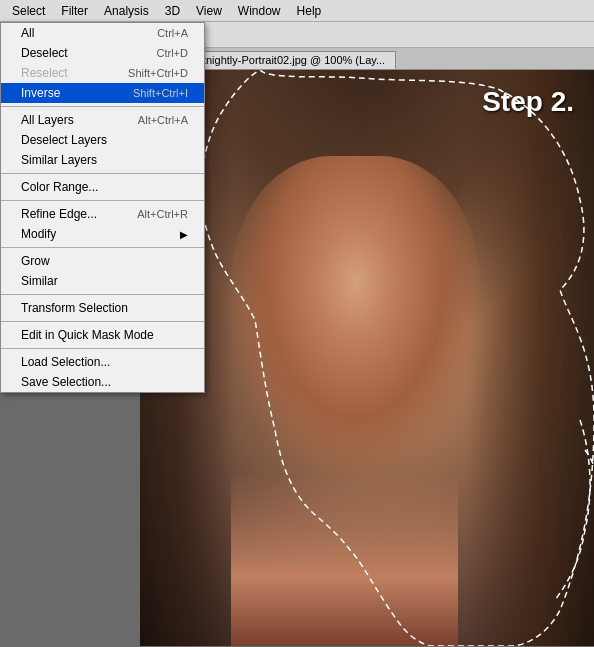 The image size is (594, 647). What do you see at coordinates (102, 261) in the screenshot?
I see `menu-item-grow: Grow` at bounding box center [102, 261].